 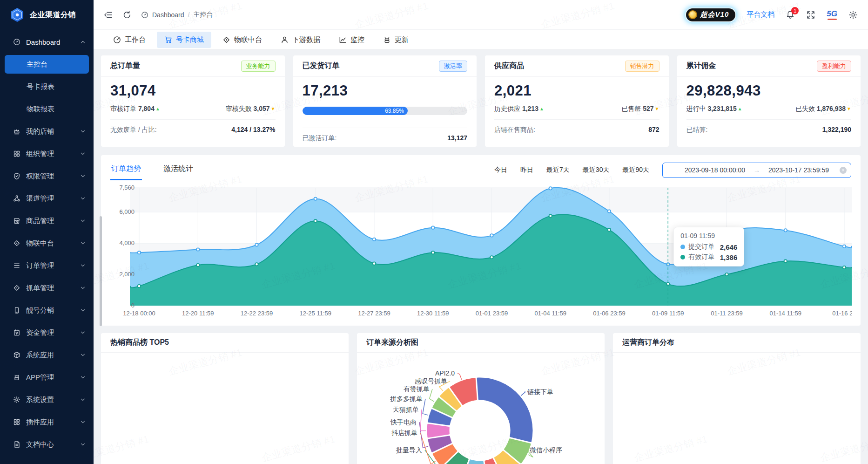 What do you see at coordinates (737, 408) in the screenshot?
I see `operator-distribution-body` at bounding box center [737, 408].